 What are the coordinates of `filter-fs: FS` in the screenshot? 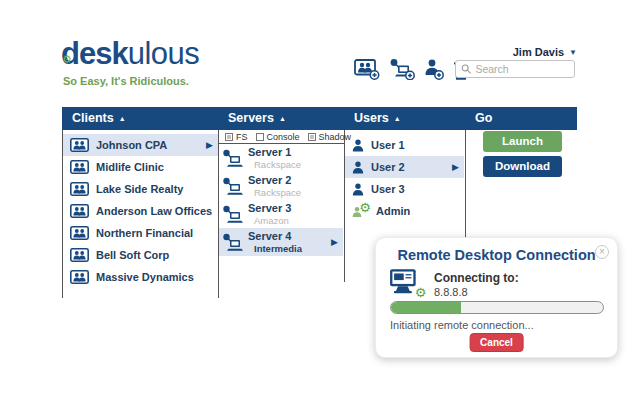 It's located at (236, 137).